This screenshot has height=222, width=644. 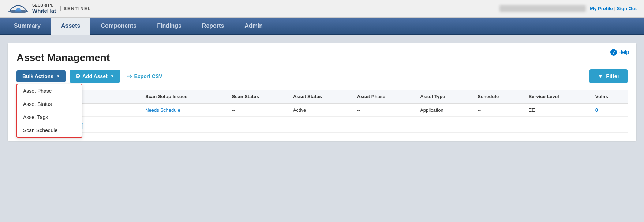 I want to click on th-service-level: Service Level, so click(x=557, y=97).